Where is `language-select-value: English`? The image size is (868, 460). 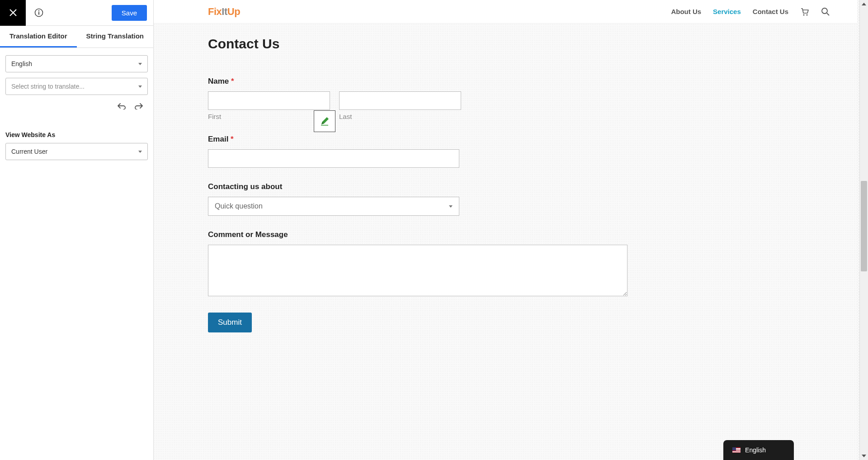 language-select-value: English is located at coordinates (22, 64).